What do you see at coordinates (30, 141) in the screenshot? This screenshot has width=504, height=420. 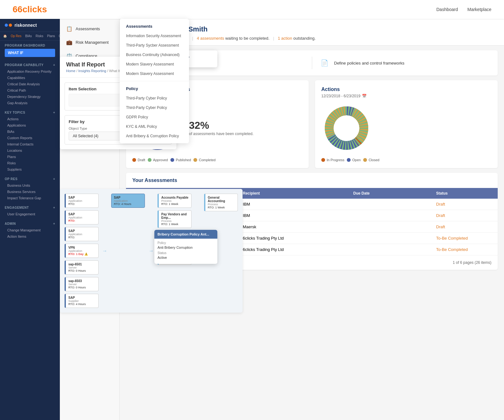 I see `key-topics-section: KEY TOPICS + Actions Applications BiAs C…` at bounding box center [30, 141].